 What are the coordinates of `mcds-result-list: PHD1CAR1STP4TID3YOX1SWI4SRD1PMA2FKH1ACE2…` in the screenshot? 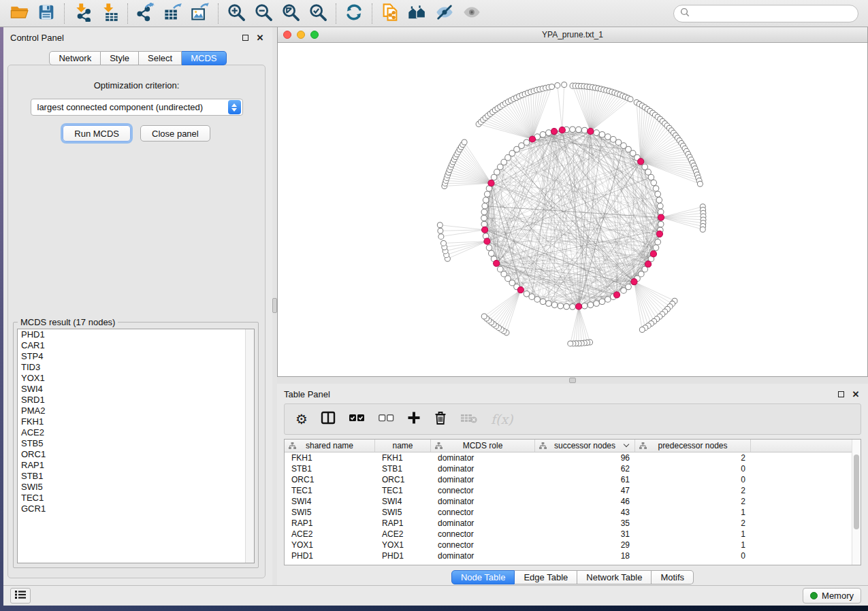 It's located at (136, 446).